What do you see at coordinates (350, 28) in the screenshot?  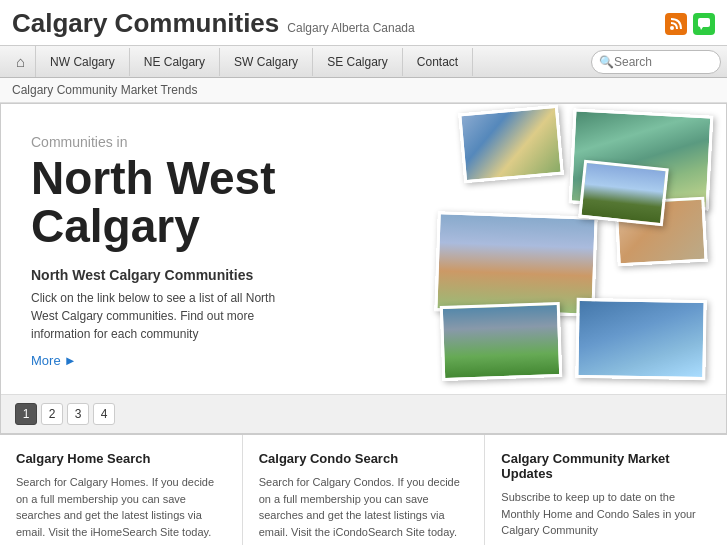 I see `site-subtitle: Calgary Alberta Canada` at bounding box center [350, 28].